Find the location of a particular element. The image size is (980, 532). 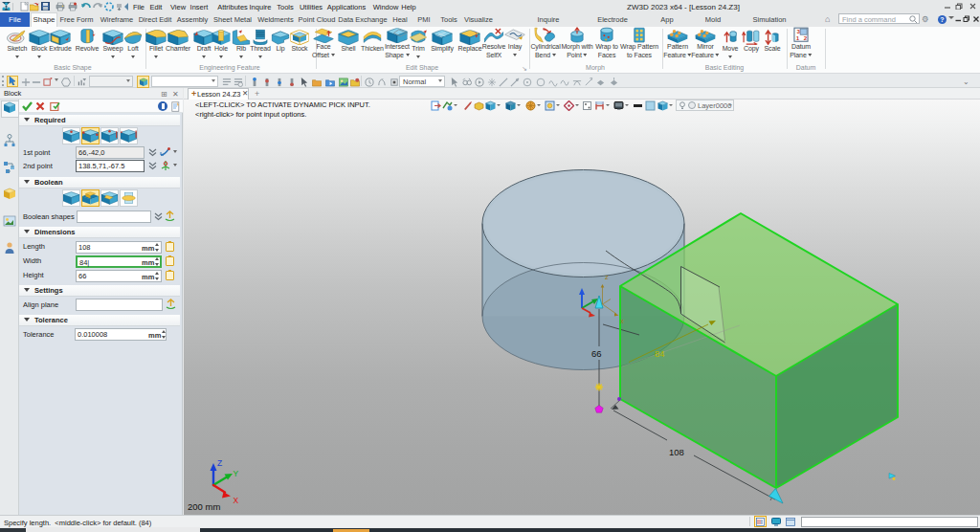

svg-text: 66 is located at coordinates (597, 354).